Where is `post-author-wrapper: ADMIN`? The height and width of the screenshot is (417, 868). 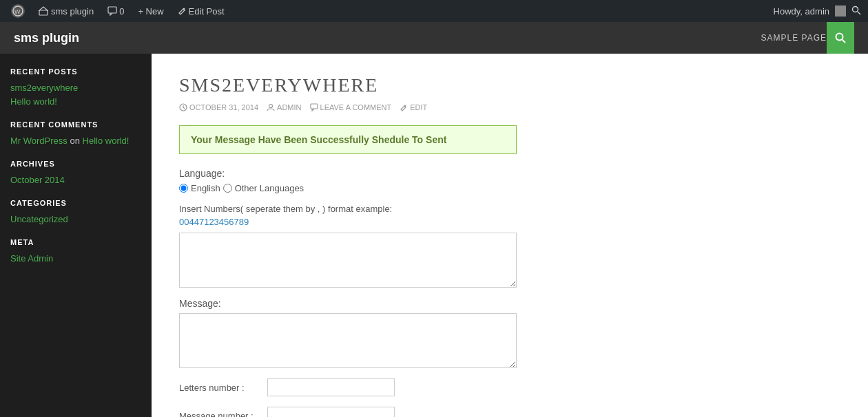 post-author-wrapper: ADMIN is located at coordinates (284, 107).